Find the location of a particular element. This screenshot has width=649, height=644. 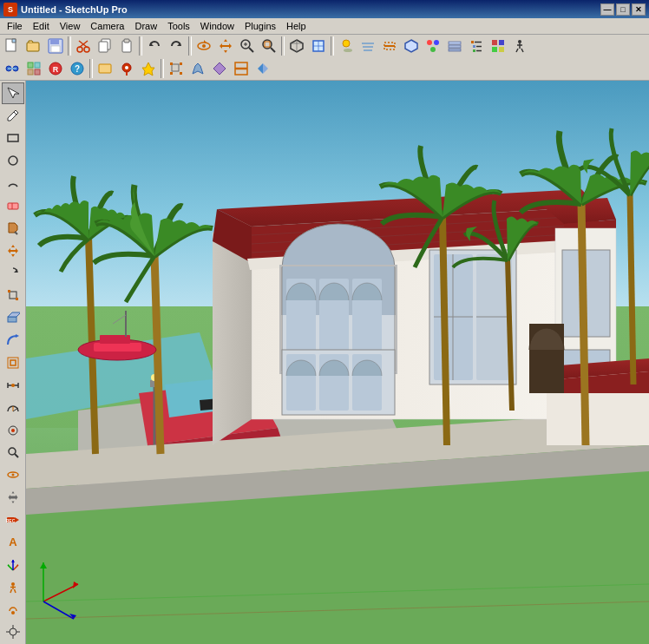

maximize-button: □ is located at coordinates (623, 10).